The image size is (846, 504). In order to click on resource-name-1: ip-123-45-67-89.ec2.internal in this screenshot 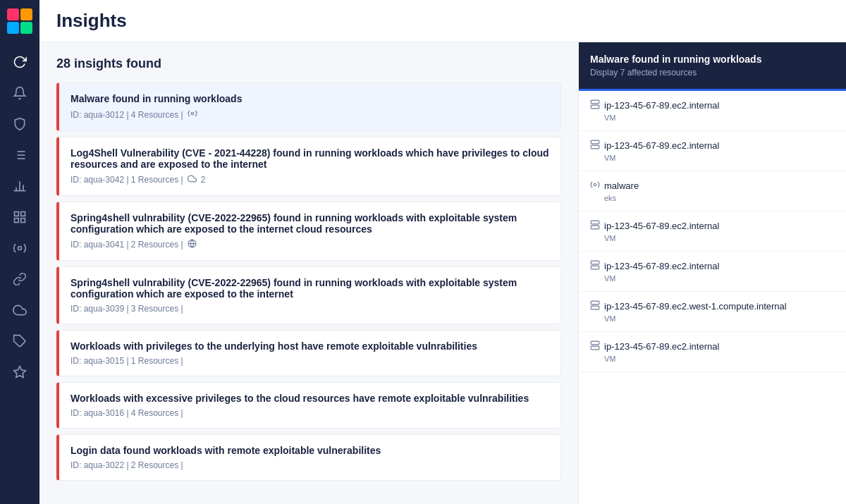, I will do `click(712, 106)`.